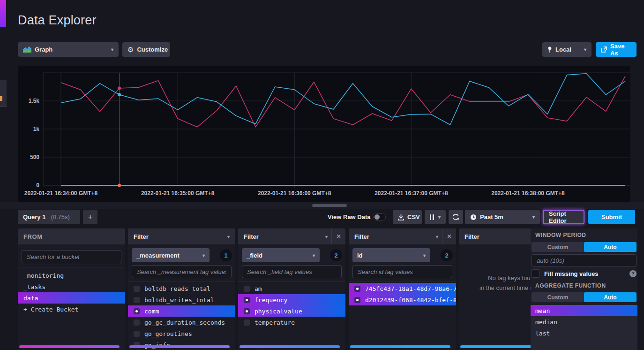  Describe the element at coordinates (360, 255) in the screenshot. I see `tag-key-label: id` at that location.